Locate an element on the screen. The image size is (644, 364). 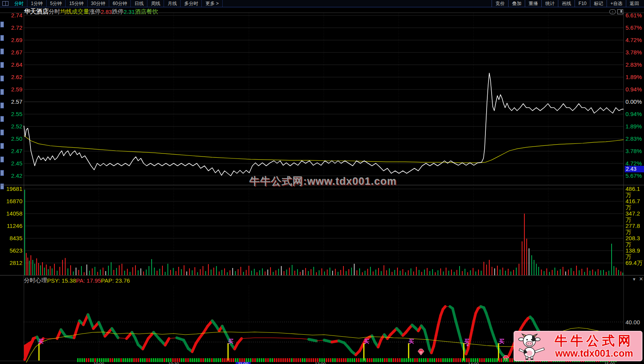
crosshair-price-box: 2.43 is located at coordinates (634, 169).